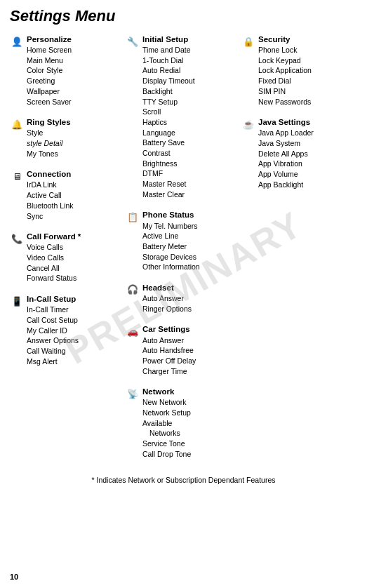 The image size is (367, 588). I want to click on car-settings-item-4: Charger Time, so click(169, 372).